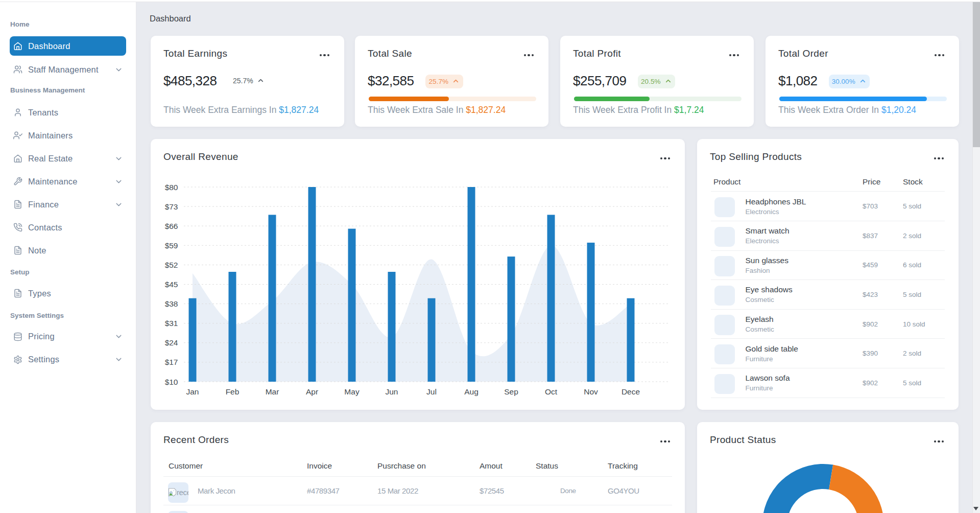  What do you see at coordinates (172, 265) in the screenshot?
I see `svg-text: $52` at bounding box center [172, 265].